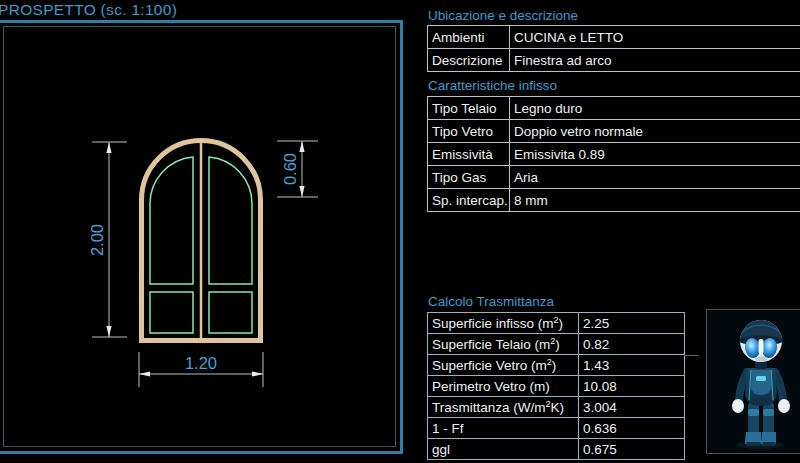 The width and height of the screenshot is (800, 463). I want to click on table-row: Emissività Emissivita 0.89, so click(614, 154).